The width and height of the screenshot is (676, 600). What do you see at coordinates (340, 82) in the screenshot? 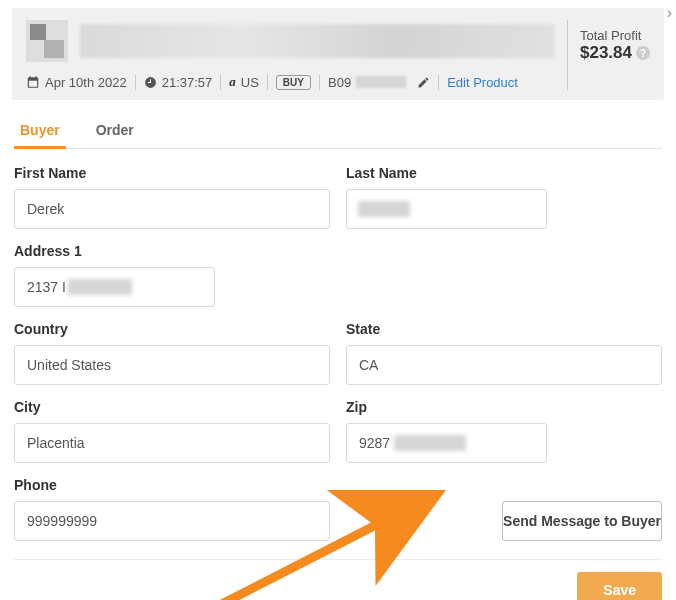
I see `asin-text: B09` at bounding box center [340, 82].